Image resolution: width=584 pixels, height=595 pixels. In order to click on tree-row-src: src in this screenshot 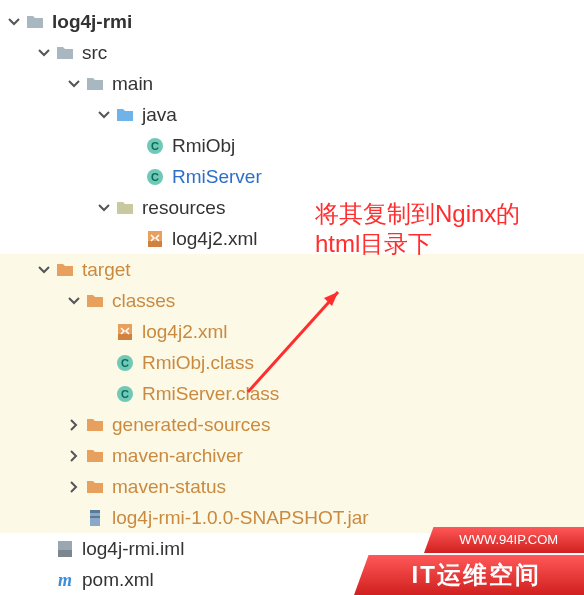, I will do `click(292, 52)`.